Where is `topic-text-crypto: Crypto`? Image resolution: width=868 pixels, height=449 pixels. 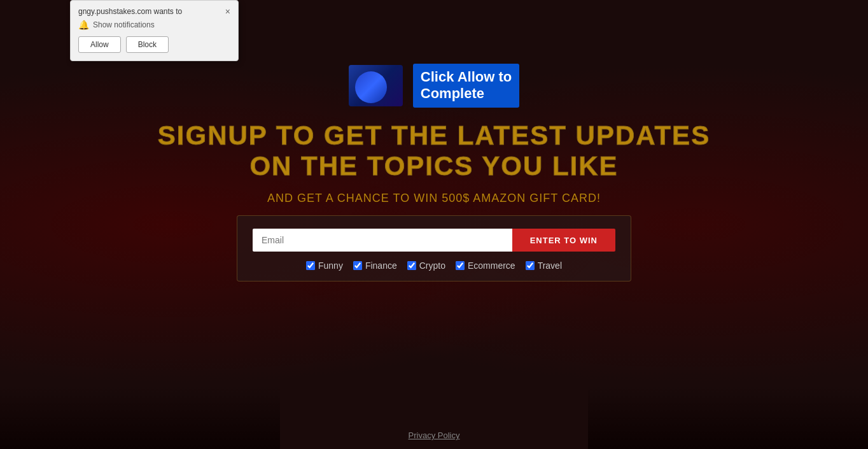
topic-text-crypto: Crypto is located at coordinates (433, 266).